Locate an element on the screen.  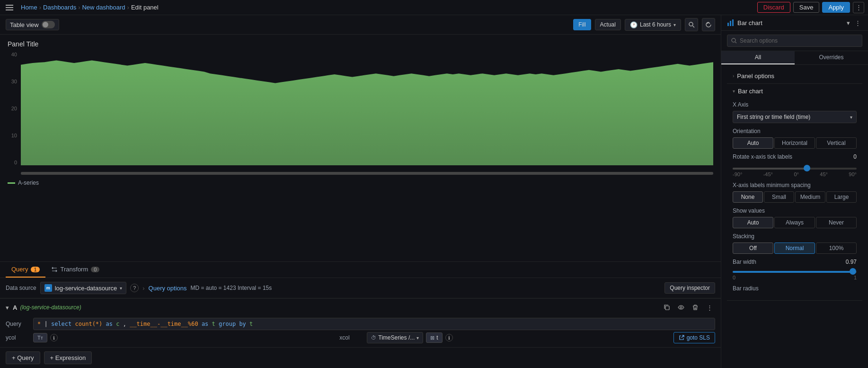
query-row-actions: ⋮ is located at coordinates (688, 307).